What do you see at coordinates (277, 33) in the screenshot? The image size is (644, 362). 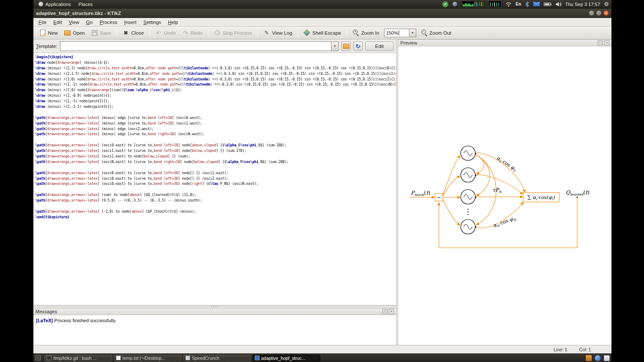 I see `view-log-button: View Log` at bounding box center [277, 33].